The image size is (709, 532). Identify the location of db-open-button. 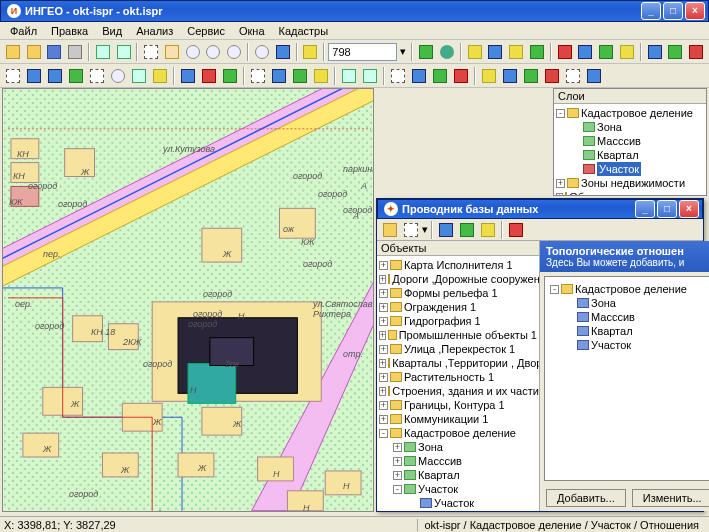
(390, 230).